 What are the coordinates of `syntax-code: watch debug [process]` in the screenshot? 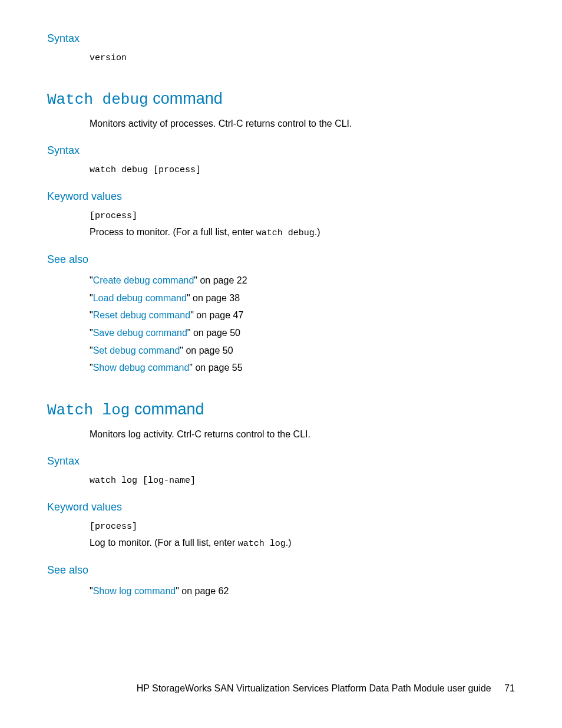 It's located at (302, 170).